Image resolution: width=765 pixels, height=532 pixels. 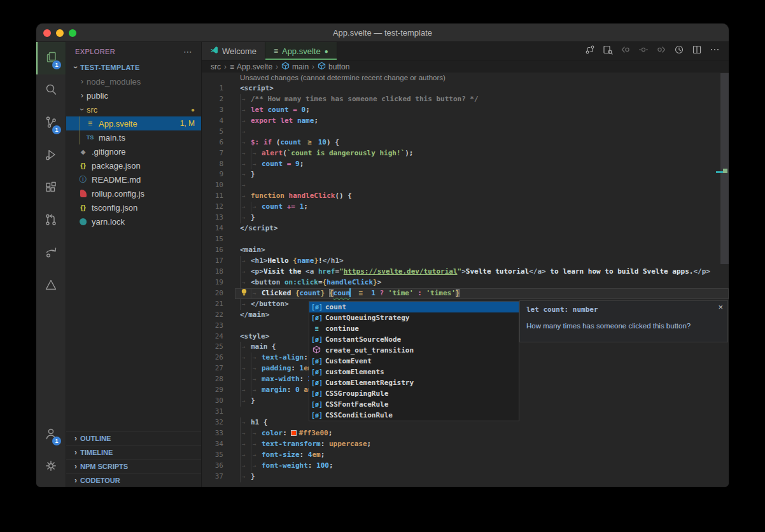 What do you see at coordinates (134, 123) in the screenshot?
I see `file-item-App.svelte: ≡App.svelte1, M` at bounding box center [134, 123].